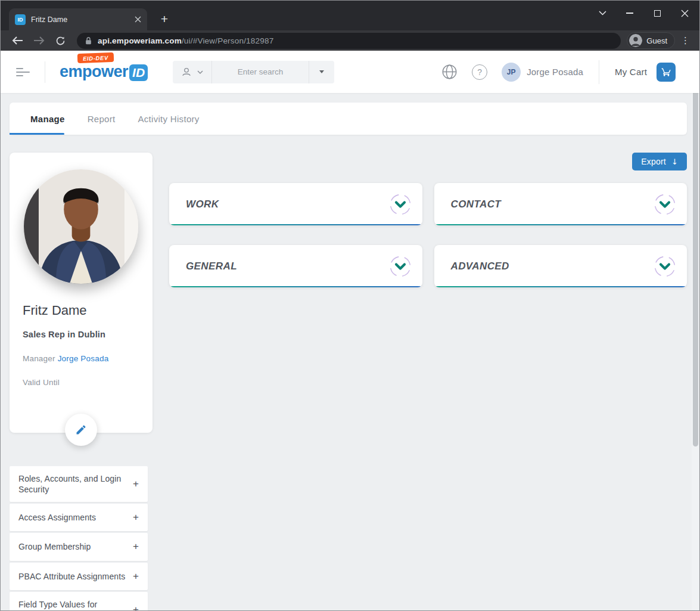 This screenshot has width=700, height=611. What do you see at coordinates (83, 359) in the screenshot?
I see `manager-link: Jorge Posada` at bounding box center [83, 359].